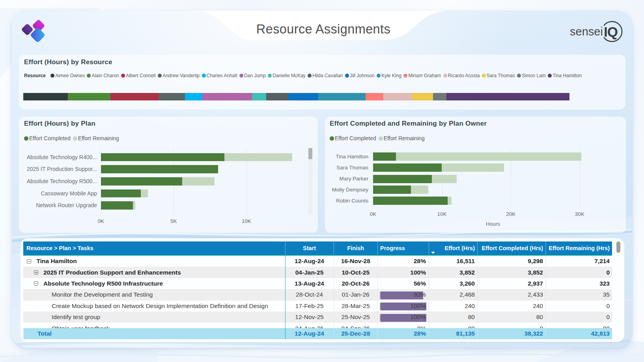 This screenshot has height=362, width=644. Describe the element at coordinates (610, 32) in the screenshot. I see `svg-text: IQ` at that location.